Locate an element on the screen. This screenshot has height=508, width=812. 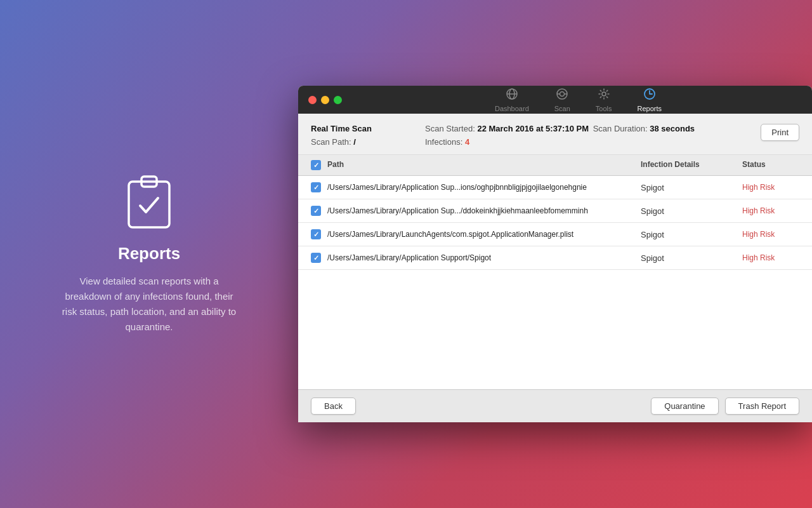
action-buttons: Quarantine Trash Report is located at coordinates (725, 406).